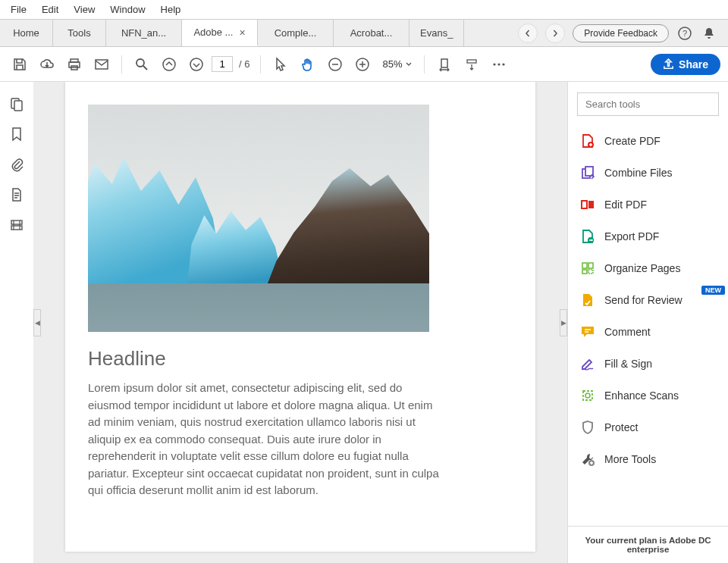  What do you see at coordinates (17, 164) in the screenshot?
I see `attachment-icon` at bounding box center [17, 164].